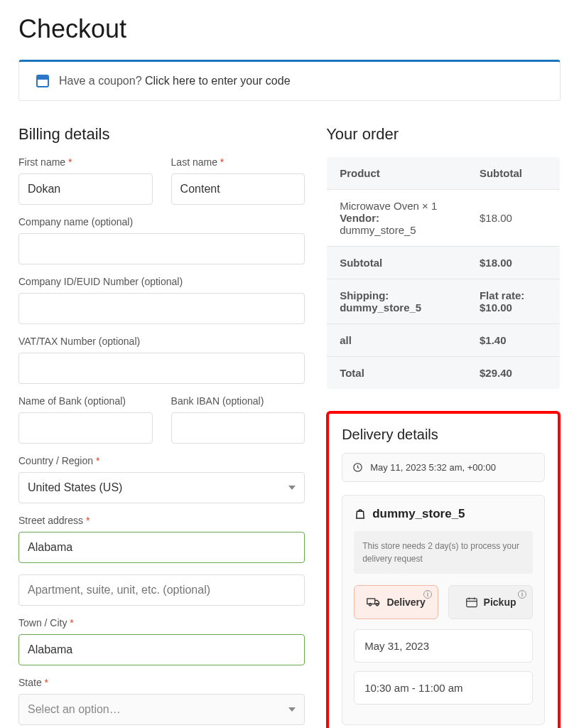  Describe the element at coordinates (175, 81) in the screenshot. I see `coupon-text: Have a coupon? Click here to enter your …` at that location.